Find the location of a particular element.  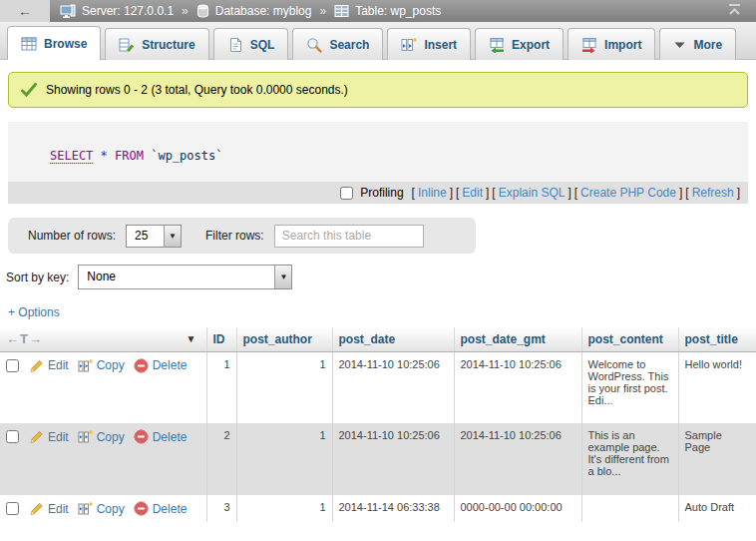

tab-search: Search is located at coordinates (337, 44).